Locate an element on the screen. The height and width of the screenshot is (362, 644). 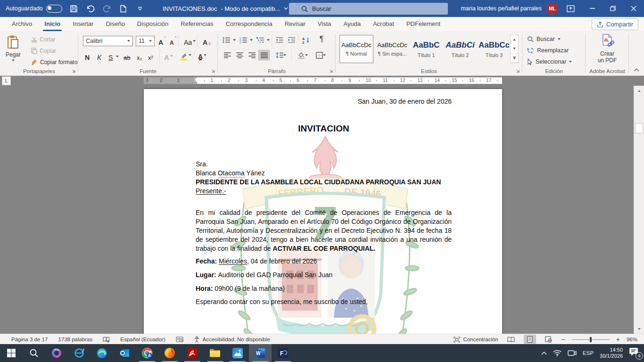
justify-button is located at coordinates (264, 55).